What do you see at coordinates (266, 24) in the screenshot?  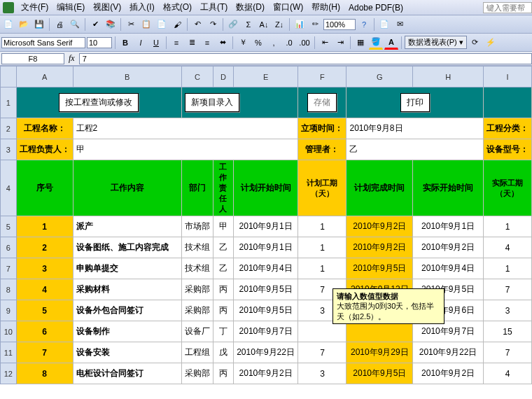 I see `standard-toolbar: 📄 📂 💾 🖨 🔍 ✔ 📚 ✂ 📋 📄 🖌 ↶ ↷ 🔗 Σ A↓ Z↓ 📊 ✏ …` at bounding box center [266, 24].